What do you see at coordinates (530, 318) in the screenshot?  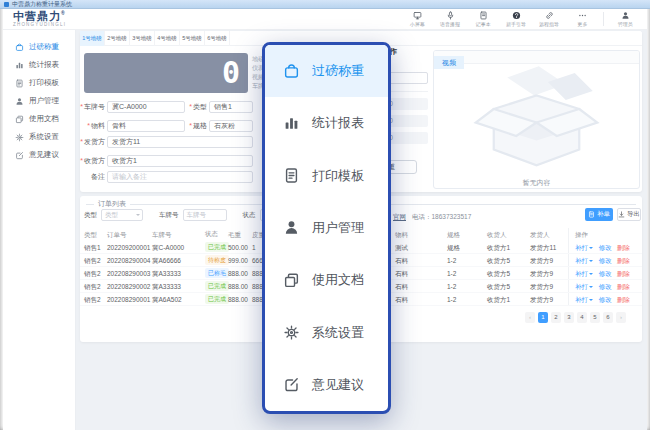 I see `prev-page-button: ‹` at bounding box center [530, 318].